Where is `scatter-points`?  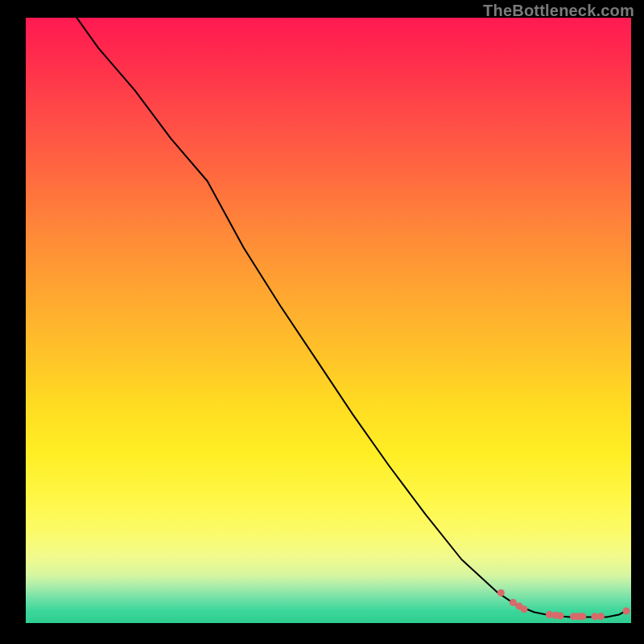 scatter-points is located at coordinates (564, 605).